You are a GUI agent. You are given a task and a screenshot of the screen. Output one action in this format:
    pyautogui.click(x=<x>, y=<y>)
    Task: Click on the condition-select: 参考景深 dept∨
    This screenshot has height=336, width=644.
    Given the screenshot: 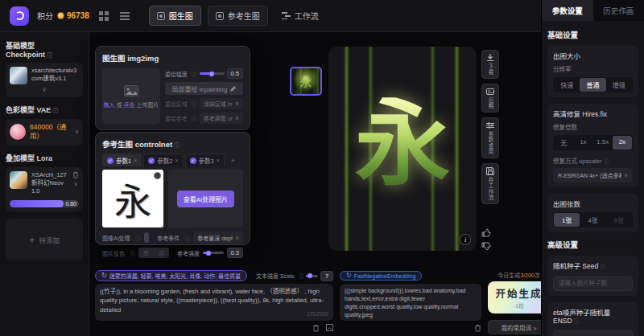 What is the action you would take?
    pyautogui.click(x=218, y=238)
    